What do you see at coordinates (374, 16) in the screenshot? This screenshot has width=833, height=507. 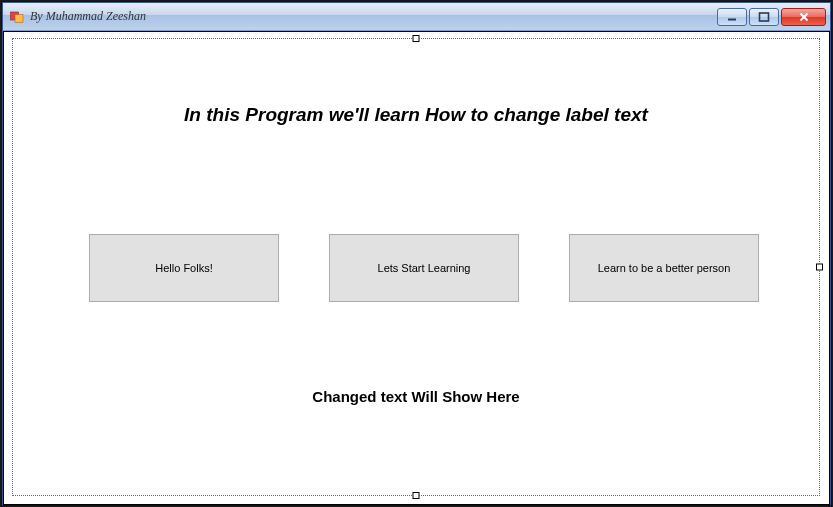 I see `window-title: By Muhammad Zeeshan` at bounding box center [374, 16].